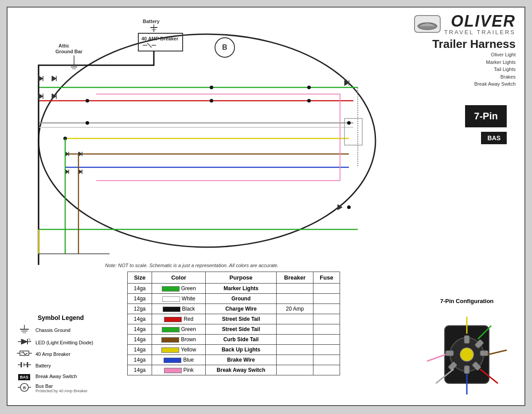 This screenshot has height=414, width=532. What do you see at coordinates (241, 340) in the screenshot?
I see `cell-purpose: Curb Side Tail` at bounding box center [241, 340].